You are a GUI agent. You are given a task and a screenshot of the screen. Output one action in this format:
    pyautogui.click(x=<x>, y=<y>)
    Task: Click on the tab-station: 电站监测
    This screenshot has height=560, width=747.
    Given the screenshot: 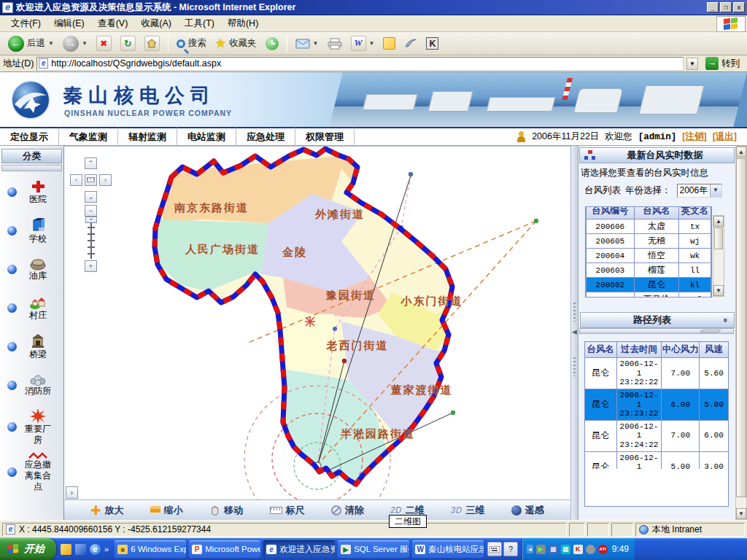 What is the action you would take?
    pyautogui.click(x=207, y=137)
    